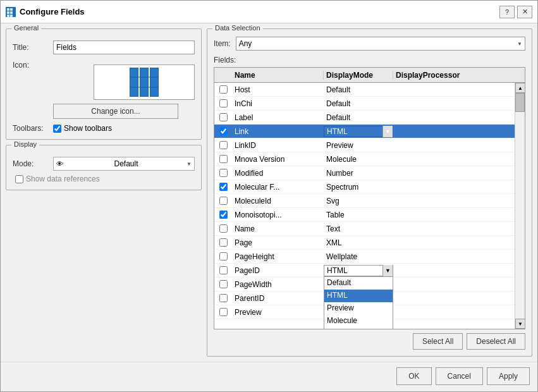 The width and height of the screenshot is (538, 392). What do you see at coordinates (369, 75) in the screenshot?
I see `table-header: Name DisplayMode DisplayProcessor` at bounding box center [369, 75].